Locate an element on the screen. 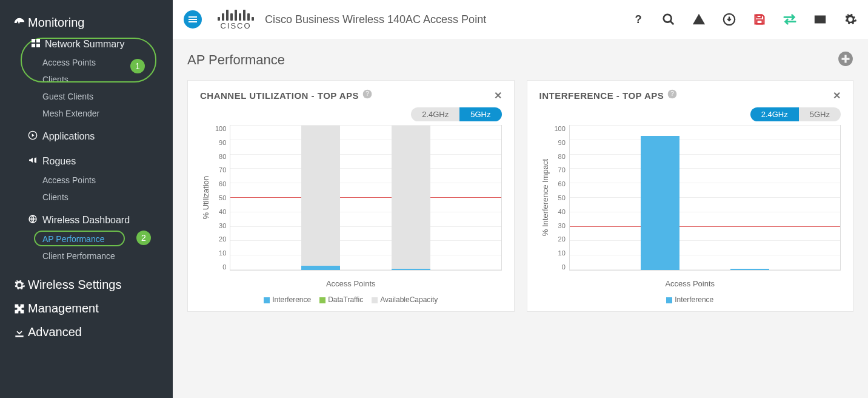  sidebar-label-wireless-settings: Wireless Settings is located at coordinates (75, 285).